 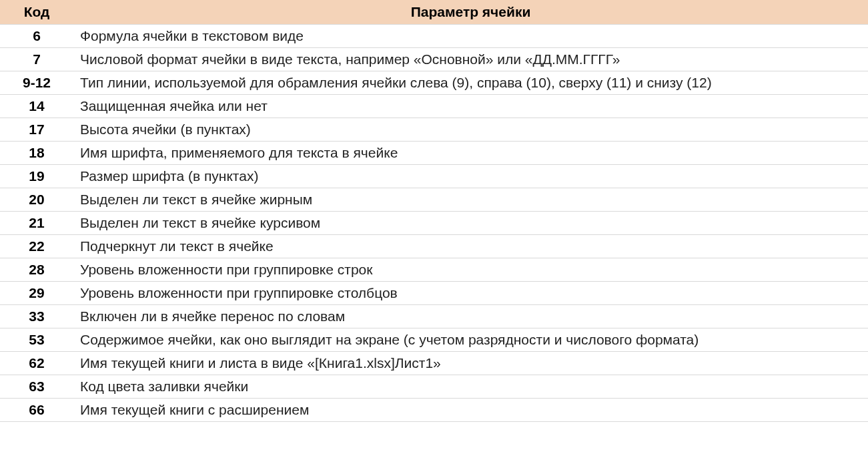 What do you see at coordinates (471, 107) in the screenshot?
I see `param-cell: Защищенная ячейка или нет` at bounding box center [471, 107].